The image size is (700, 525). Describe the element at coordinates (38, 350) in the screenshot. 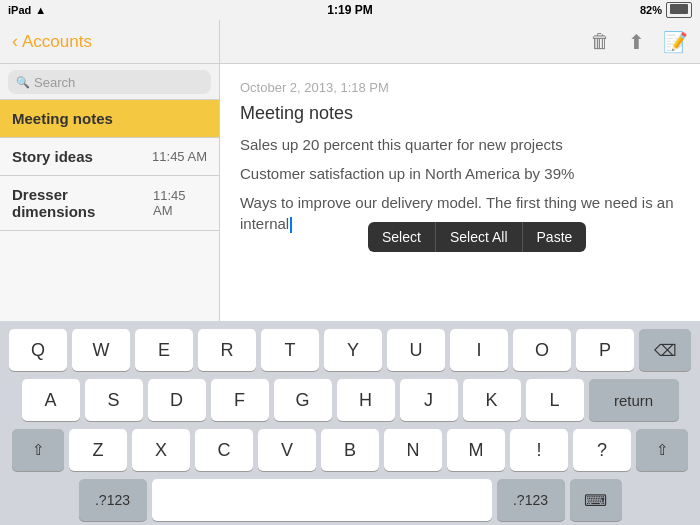

I see `key-q: Q` at that location.